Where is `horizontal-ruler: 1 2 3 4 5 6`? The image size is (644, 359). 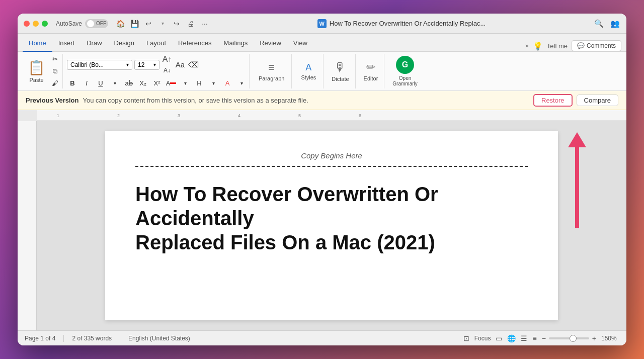 horizontal-ruler: 1 2 3 4 5 6 is located at coordinates (332, 116).